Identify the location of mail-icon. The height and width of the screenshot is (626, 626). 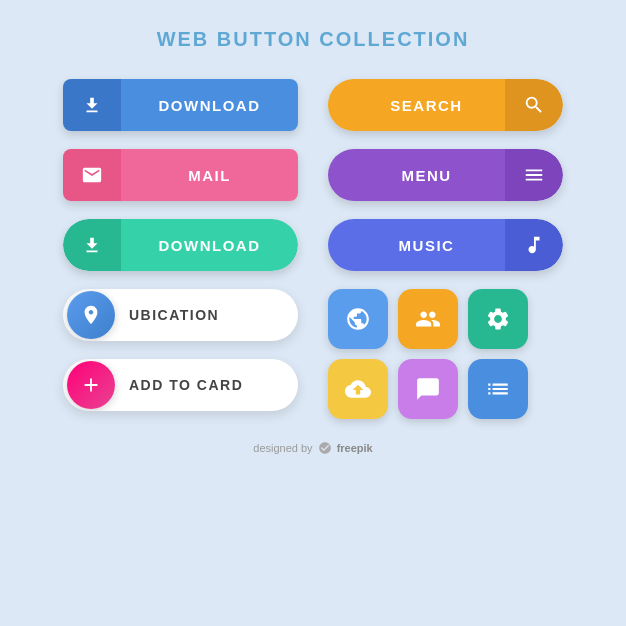
(92, 175).